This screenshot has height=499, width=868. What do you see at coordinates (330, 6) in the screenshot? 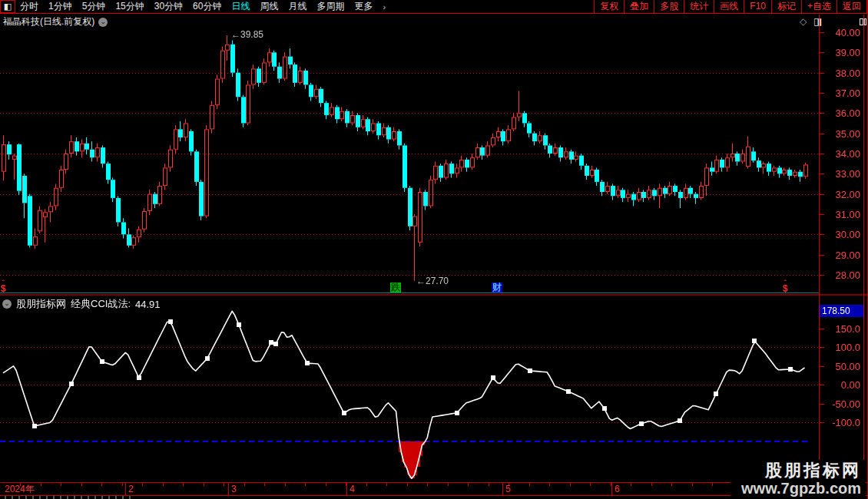
I see `toolbar-period-9: 多周期` at bounding box center [330, 6].